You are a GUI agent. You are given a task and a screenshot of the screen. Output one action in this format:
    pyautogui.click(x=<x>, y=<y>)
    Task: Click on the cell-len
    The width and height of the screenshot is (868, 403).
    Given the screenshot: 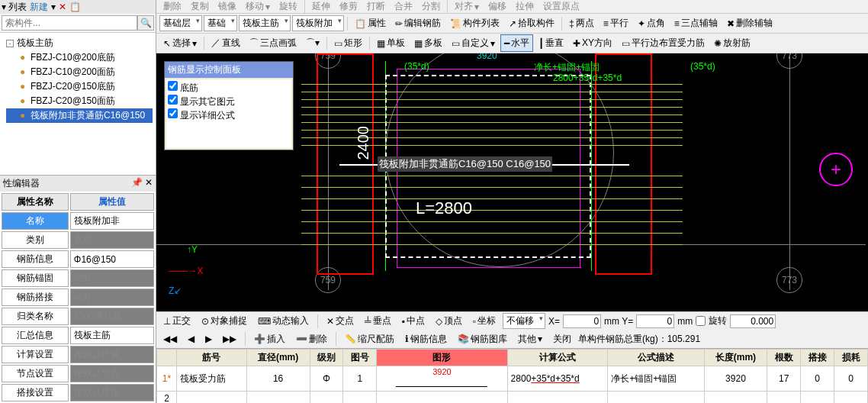 What is the action you would take?
    pyautogui.click(x=735, y=398)
    